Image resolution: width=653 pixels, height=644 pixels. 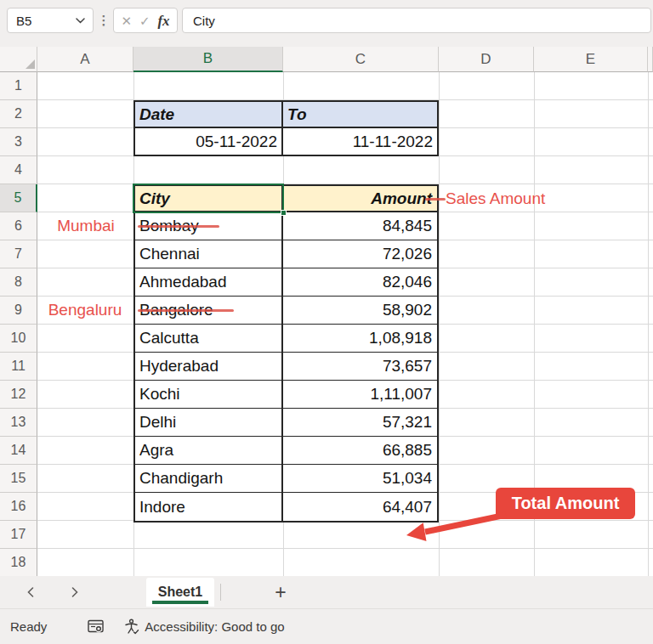 I want to click on row-header-10: 10, so click(x=19, y=338).